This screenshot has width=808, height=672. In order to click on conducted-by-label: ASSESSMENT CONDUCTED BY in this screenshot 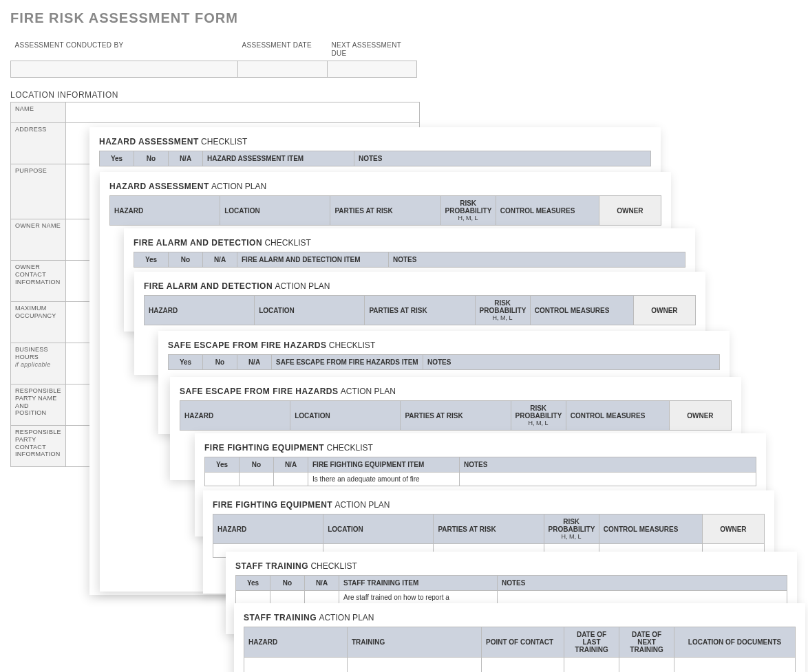, I will do `click(125, 50)`.